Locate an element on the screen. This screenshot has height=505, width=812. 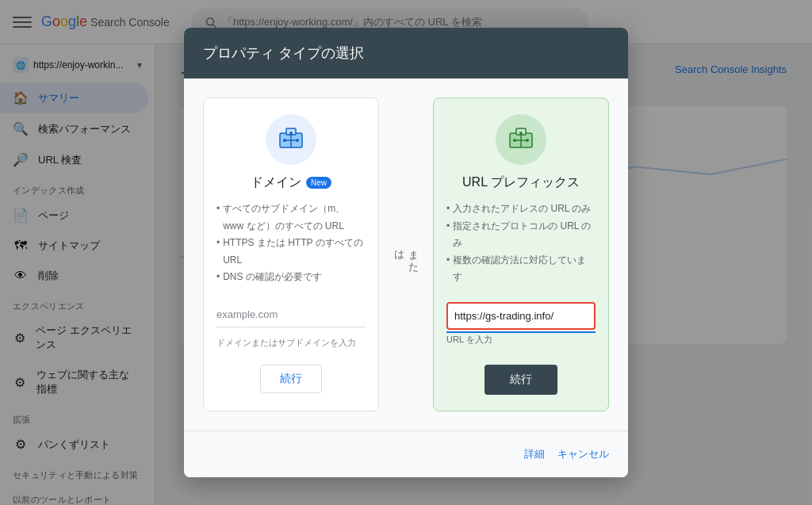
url-prefix-card: URL プレフィックス 入力されたアドレスの URL のみ 指定されたプロトコル… is located at coordinates (521, 254).